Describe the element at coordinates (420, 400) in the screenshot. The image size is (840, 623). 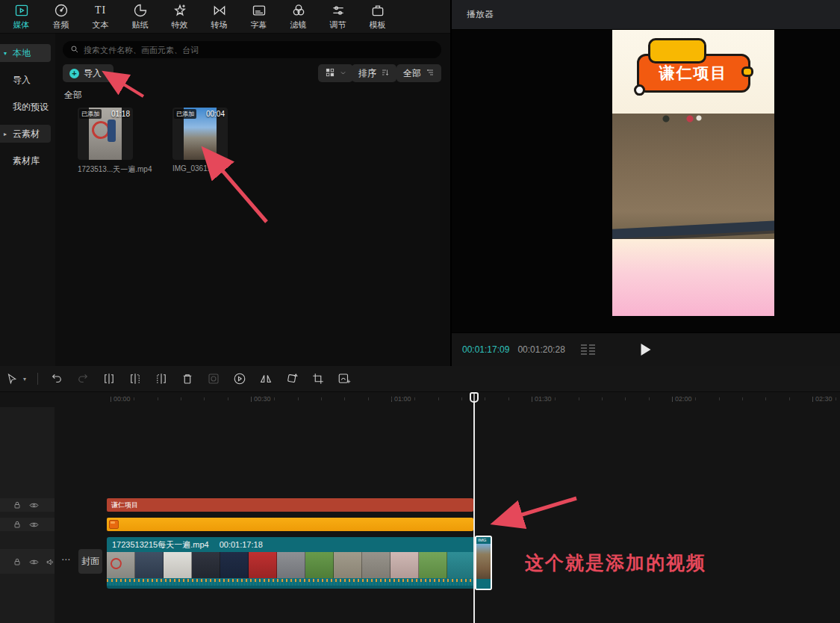
I see `timeline-ruler: 00:0000:3001:0001:3002:0002:30` at that location.